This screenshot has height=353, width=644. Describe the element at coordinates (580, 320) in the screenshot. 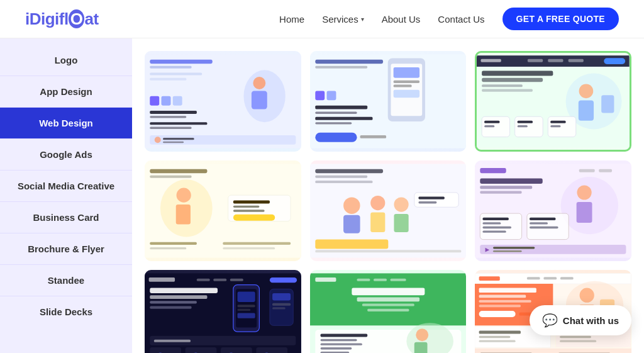

I see `chat-widget: 💬 Chat with us` at that location.